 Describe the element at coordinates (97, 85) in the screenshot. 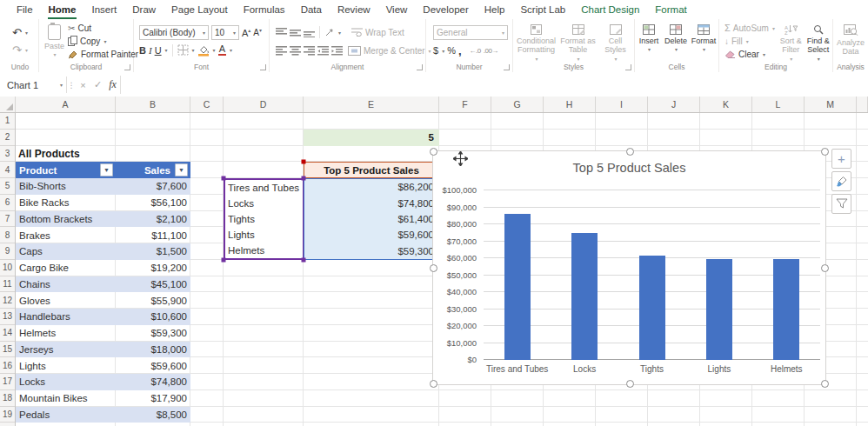

I see `enter-icon: ✓` at that location.